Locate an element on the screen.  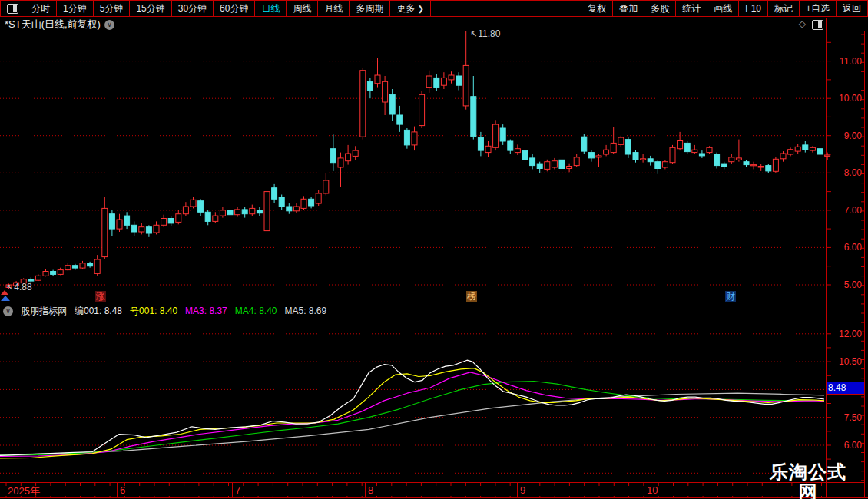
up-triangles-icon is located at coordinates (5, 296).